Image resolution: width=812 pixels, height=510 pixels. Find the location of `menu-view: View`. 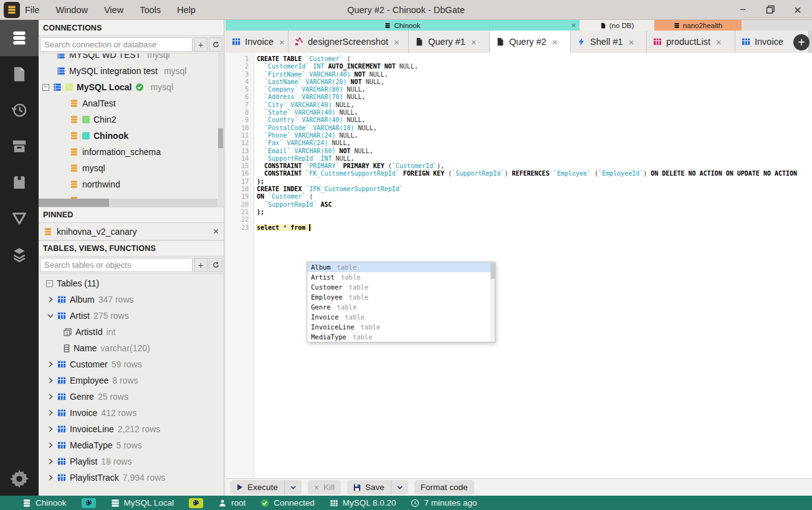

menu-view: View is located at coordinates (113, 10).